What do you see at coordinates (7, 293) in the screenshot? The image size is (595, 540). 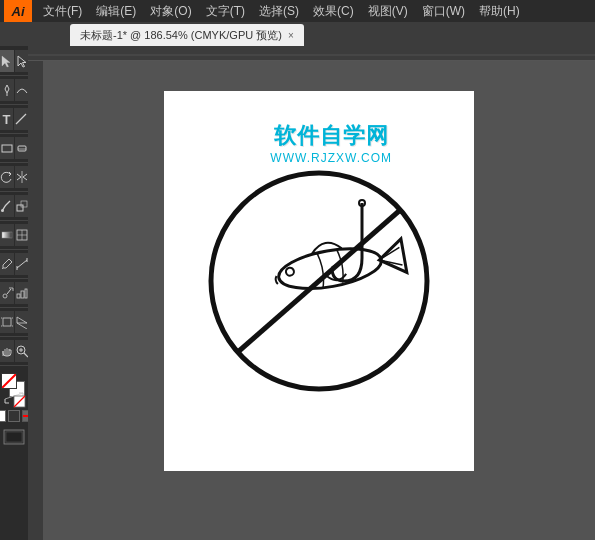 I see `symbol-spray-tool` at bounding box center [7, 293].